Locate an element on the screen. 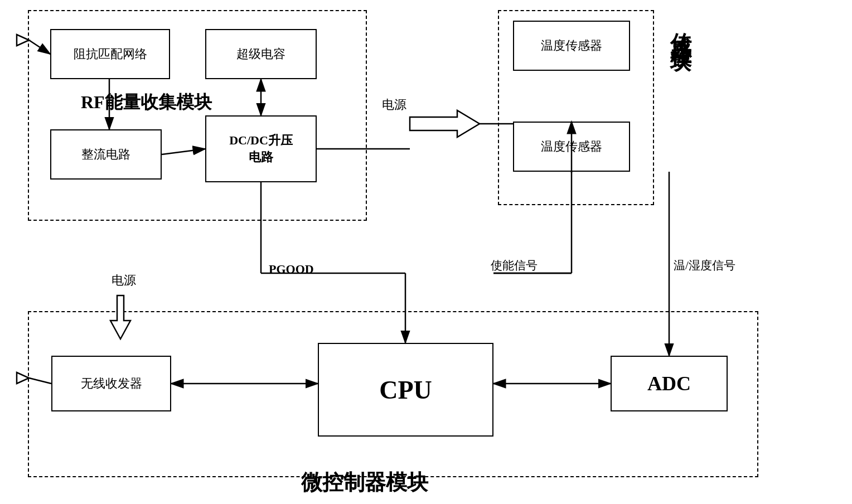 The image size is (852, 504). antenna-bottom-icon is located at coordinates (23, 378).